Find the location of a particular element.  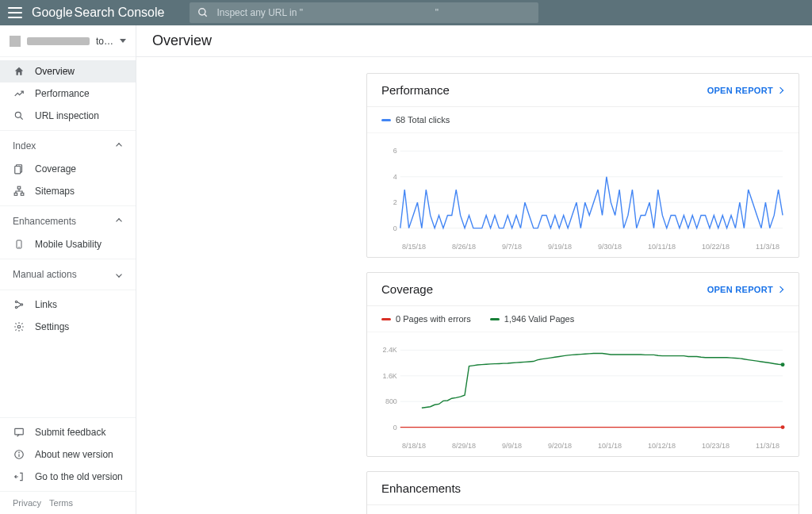

nav-item-coverage: Coverage is located at coordinates (68, 169).